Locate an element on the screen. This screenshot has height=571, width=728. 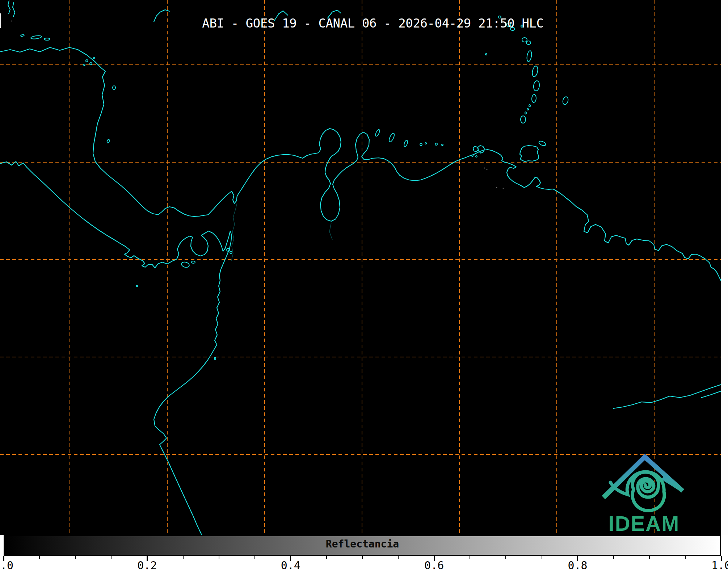
islet-los-roques is located at coordinates (436, 144).